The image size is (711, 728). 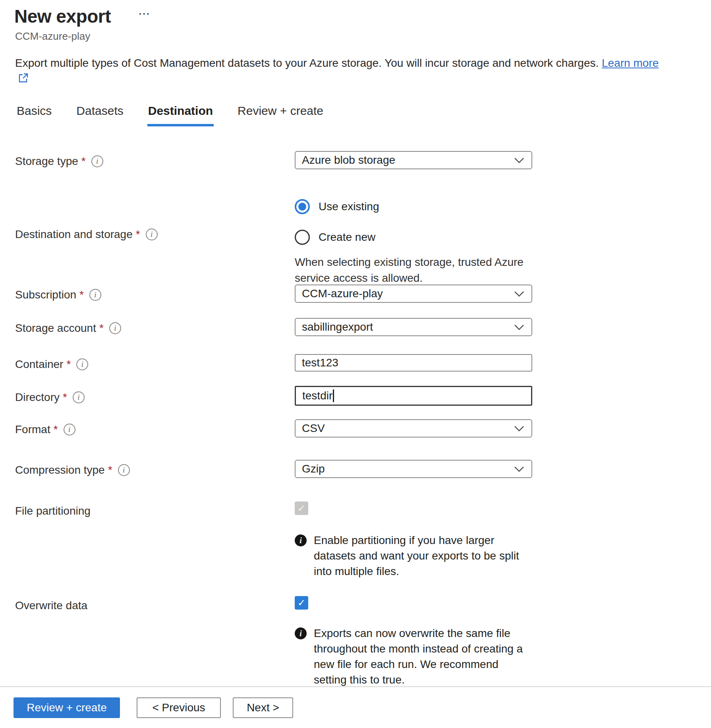 I want to click on radio-unselected-icon, so click(x=302, y=237).